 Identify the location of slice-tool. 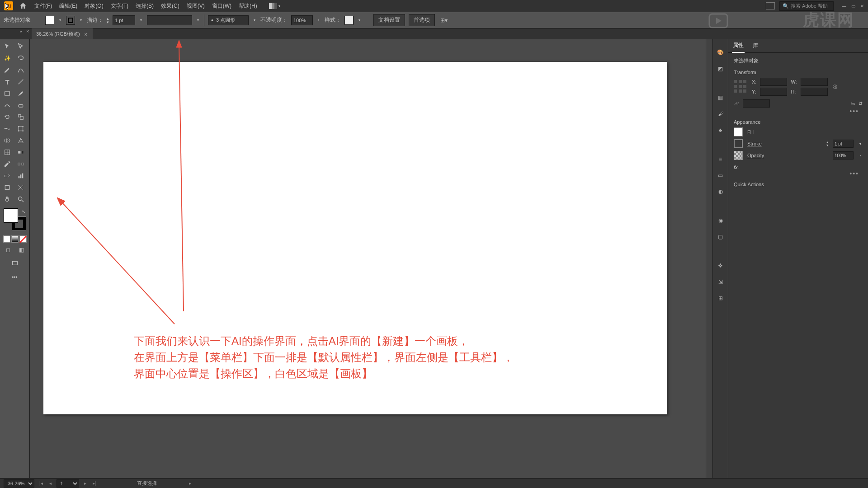
(21, 188).